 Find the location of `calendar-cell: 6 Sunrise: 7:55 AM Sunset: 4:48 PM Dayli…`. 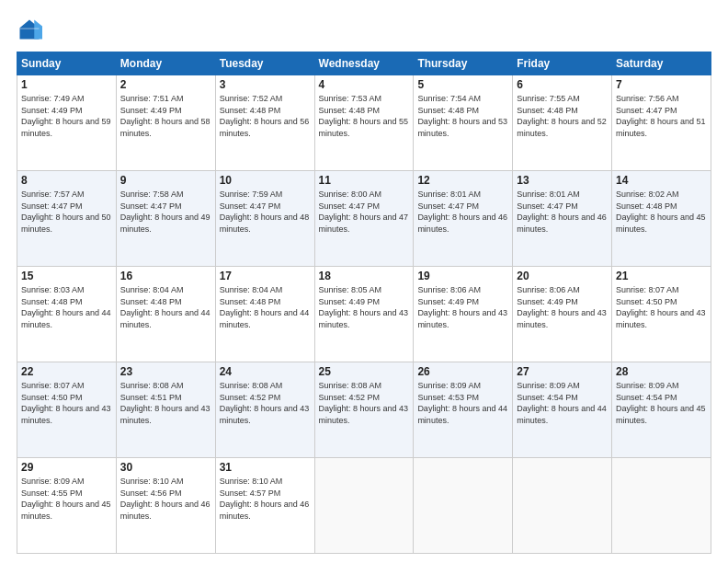

calendar-cell: 6 Sunrise: 7:55 AM Sunset: 4:48 PM Dayli… is located at coordinates (563, 123).